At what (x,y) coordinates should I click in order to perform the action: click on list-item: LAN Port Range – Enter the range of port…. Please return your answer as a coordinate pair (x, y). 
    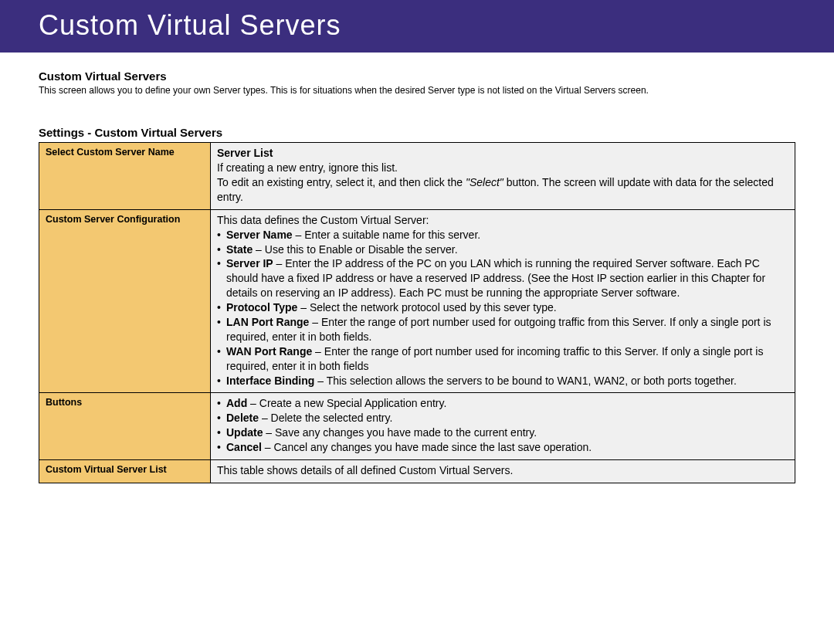
    Looking at the image, I should click on (503, 330).